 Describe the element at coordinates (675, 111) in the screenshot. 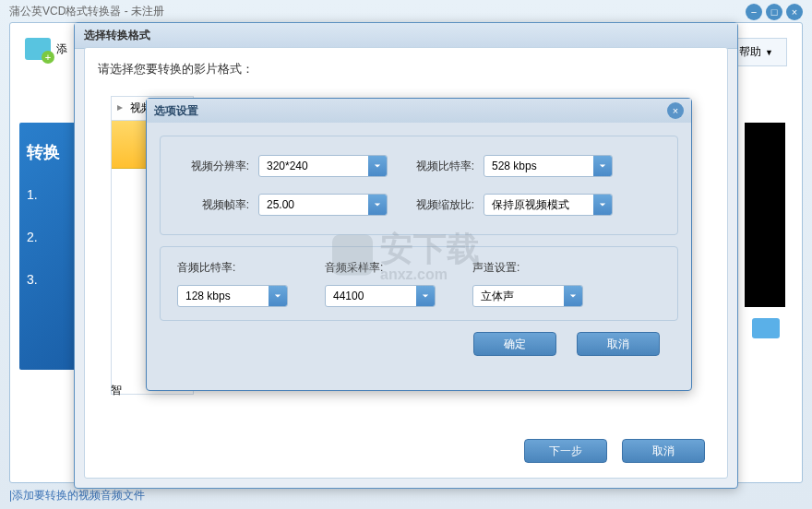

I see `close-icon: ×` at that location.